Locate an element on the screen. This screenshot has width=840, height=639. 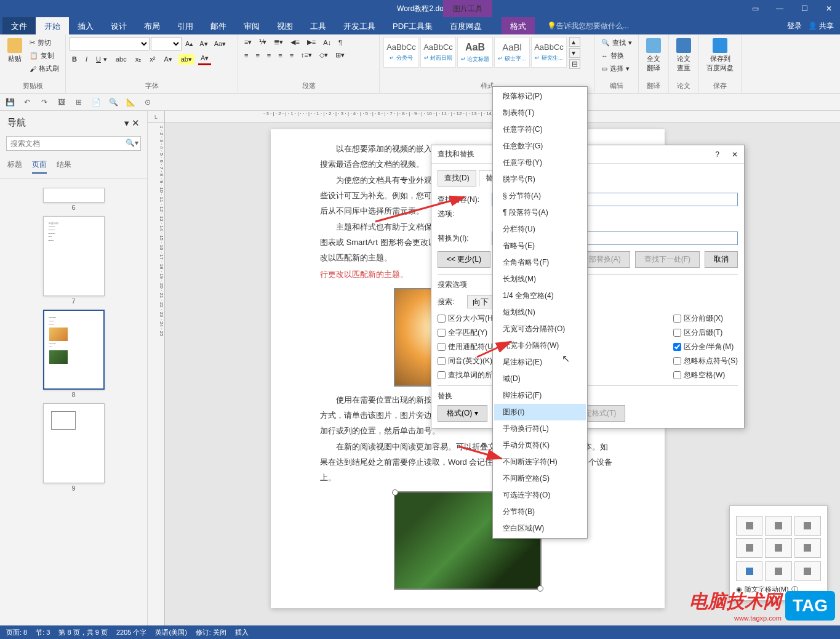
layout-front is located at coordinates (750, 571).